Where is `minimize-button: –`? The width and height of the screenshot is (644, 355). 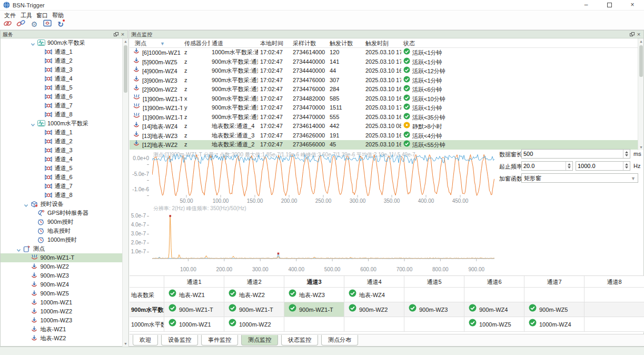
minimize-button: – is located at coordinates (586, 5).